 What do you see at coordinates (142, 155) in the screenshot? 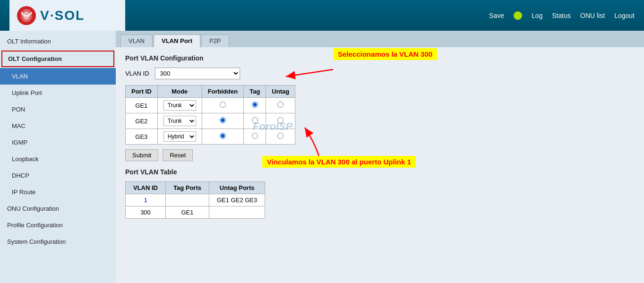
I see `submit-button: Submit` at bounding box center [142, 155].